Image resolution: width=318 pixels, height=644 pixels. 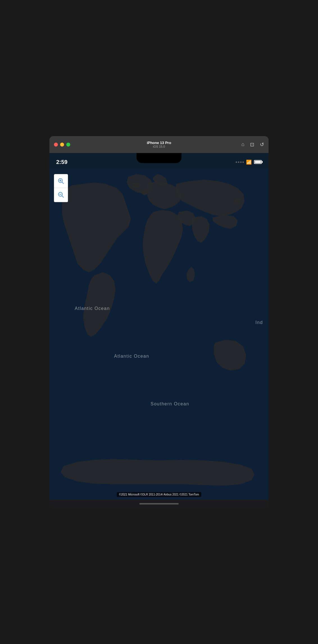 What do you see at coordinates (61, 195) in the screenshot?
I see `zoom-out-button` at bounding box center [61, 195].